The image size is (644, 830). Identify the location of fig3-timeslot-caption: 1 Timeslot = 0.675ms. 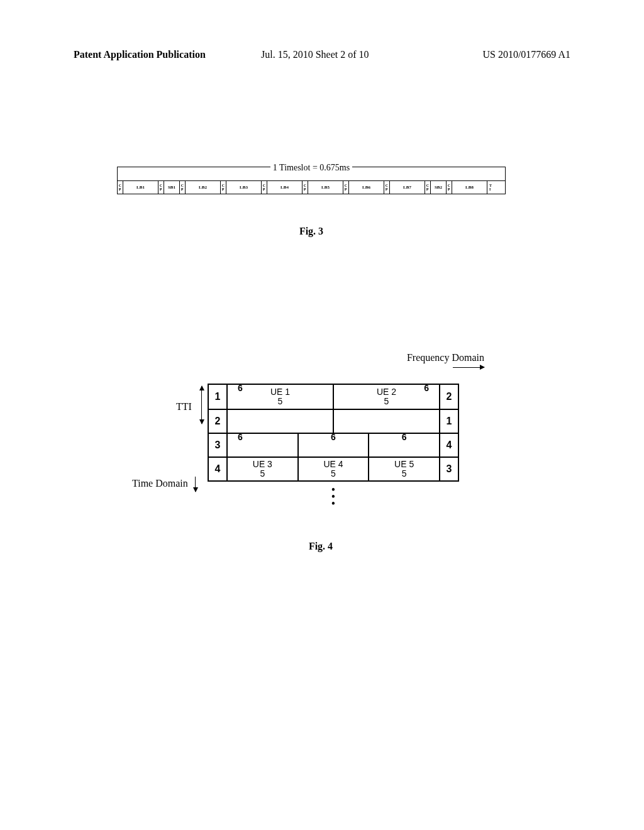
(311, 168).